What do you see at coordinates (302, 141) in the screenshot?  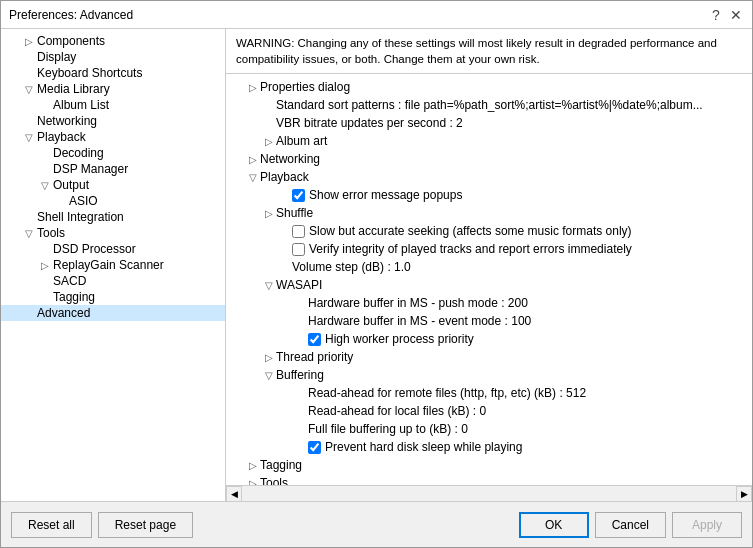 I see `settings-label-album-art: Album art` at bounding box center [302, 141].